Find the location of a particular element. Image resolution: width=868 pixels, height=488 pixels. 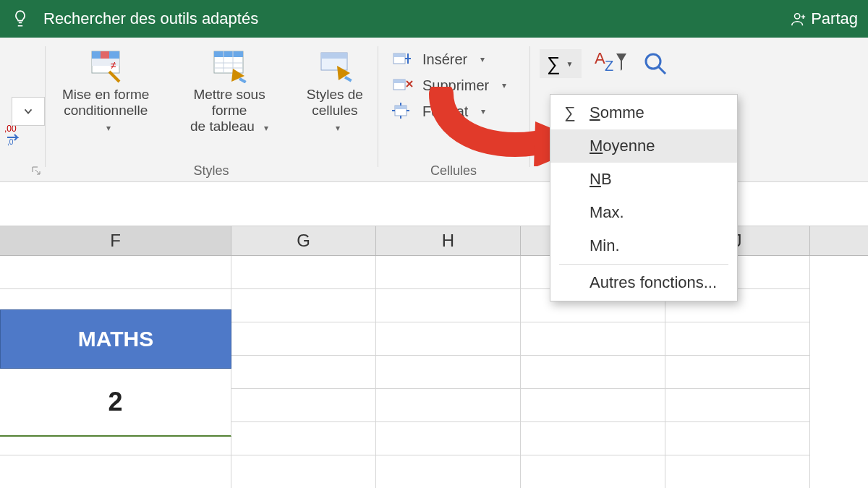

tell-me-search: Rechercher des outils adaptés is located at coordinates (150, 19).